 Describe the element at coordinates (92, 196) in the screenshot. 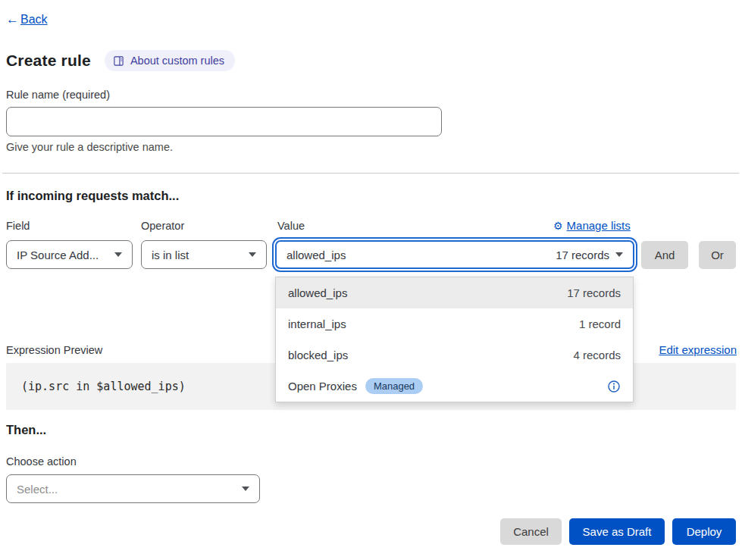

I see `match-section-heading: If incoming requests match...` at that location.